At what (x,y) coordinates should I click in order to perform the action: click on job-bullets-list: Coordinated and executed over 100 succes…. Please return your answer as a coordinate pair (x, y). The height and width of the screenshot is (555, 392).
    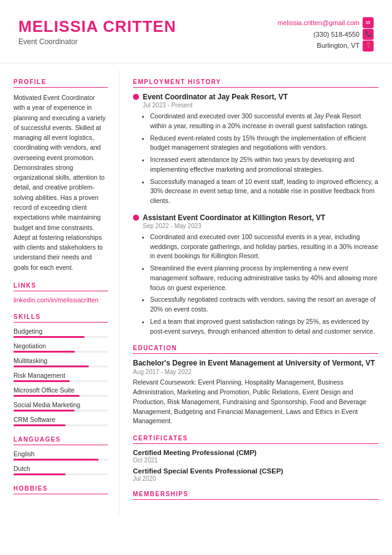
    Looking at the image, I should click on (261, 285).